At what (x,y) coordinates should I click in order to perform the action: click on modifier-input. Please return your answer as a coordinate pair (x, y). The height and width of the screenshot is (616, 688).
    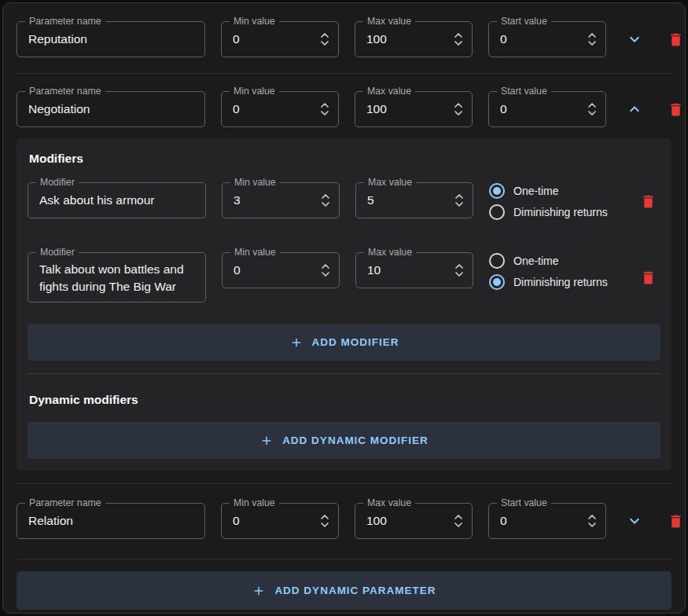
    Looking at the image, I should click on (116, 277).